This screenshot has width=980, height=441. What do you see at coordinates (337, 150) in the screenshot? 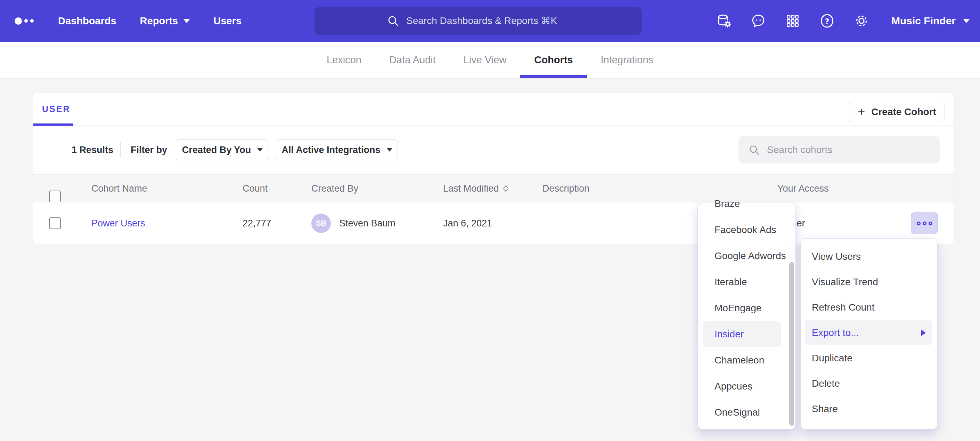
I see `integrations-filter: All Active Integrations` at bounding box center [337, 150].